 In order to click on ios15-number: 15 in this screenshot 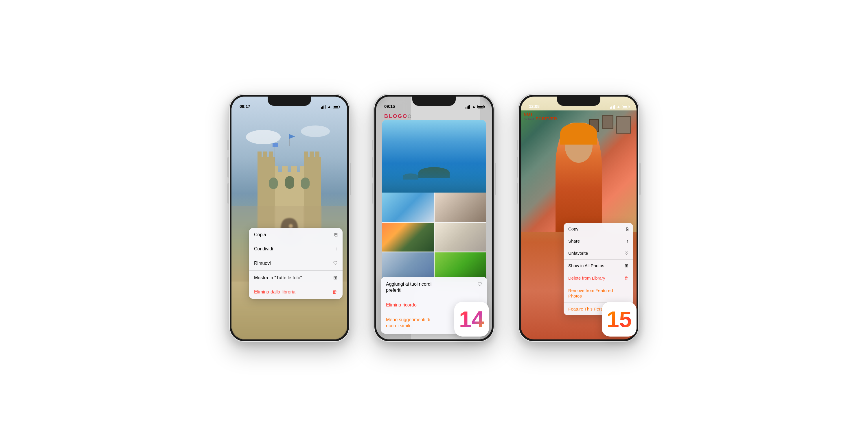, I will do `click(619, 319)`.